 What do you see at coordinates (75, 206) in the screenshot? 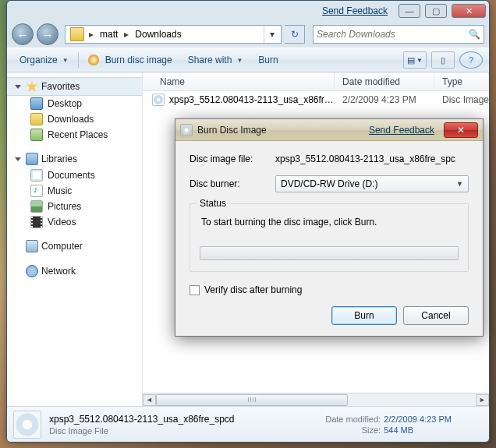
I see `sidebar-item-pictures: Pictures` at bounding box center [75, 206].